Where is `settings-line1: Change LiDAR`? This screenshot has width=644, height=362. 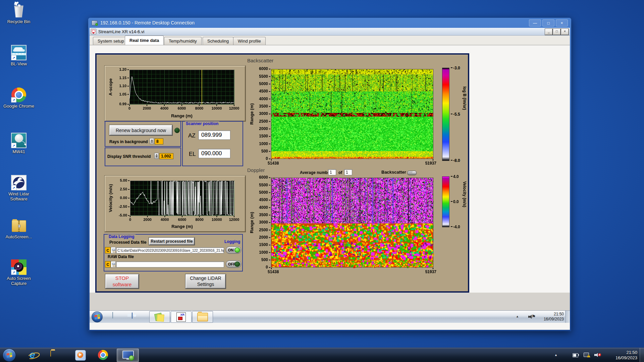
settings-line1: Change LiDAR is located at coordinates (205, 279).